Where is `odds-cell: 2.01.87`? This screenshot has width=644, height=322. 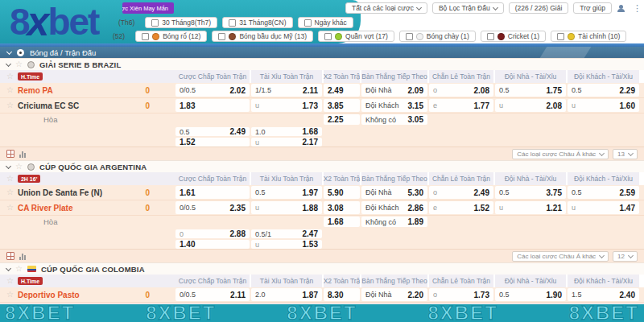 odds-cell: 2.01.87 is located at coordinates (287, 295).